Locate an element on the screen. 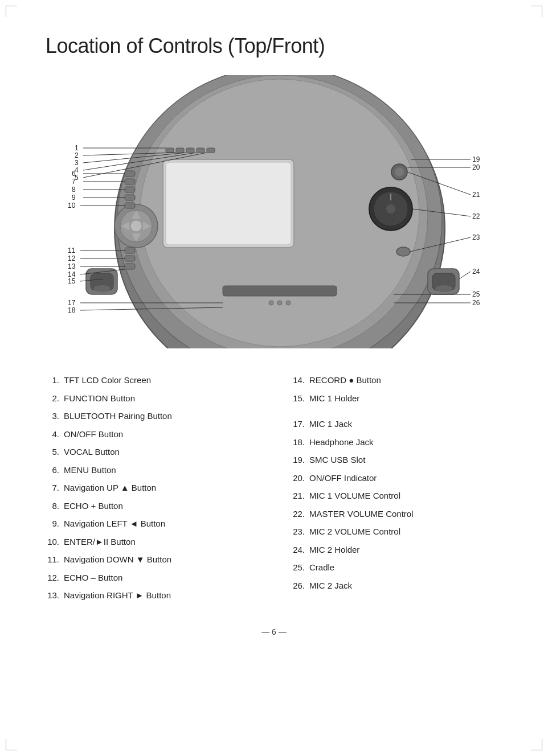 The height and width of the screenshot is (756, 548). item-description: MIC 2 Holder is located at coordinates (334, 550).